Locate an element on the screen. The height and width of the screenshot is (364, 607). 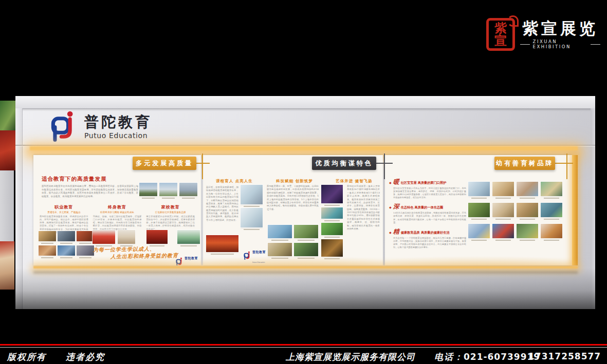
section-header-technology: 科技赋能 创新筑梦 is located at coordinates (295, 181).